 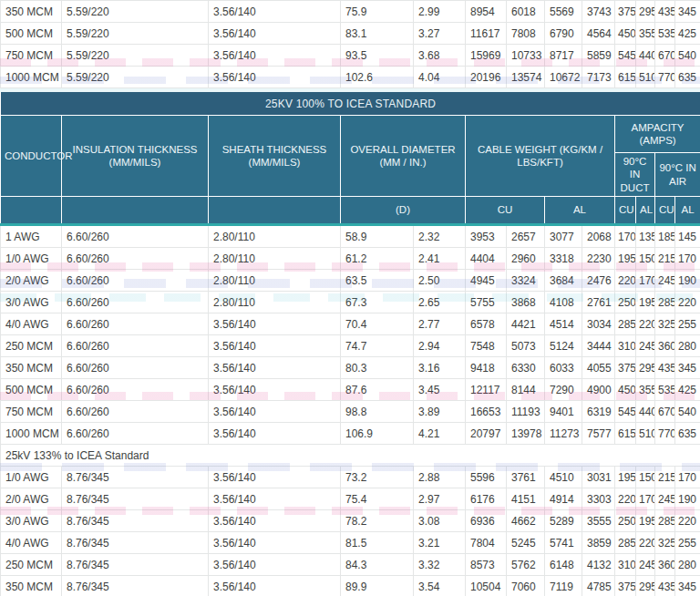 I want to click on table-cell: 80.3, so click(x=377, y=368).